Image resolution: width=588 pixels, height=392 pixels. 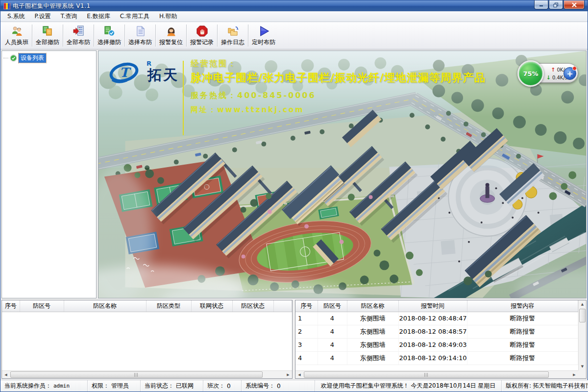 What do you see at coordinates (169, 17) in the screenshot?
I see `menu-help: H.帮助` at bounding box center [169, 17].